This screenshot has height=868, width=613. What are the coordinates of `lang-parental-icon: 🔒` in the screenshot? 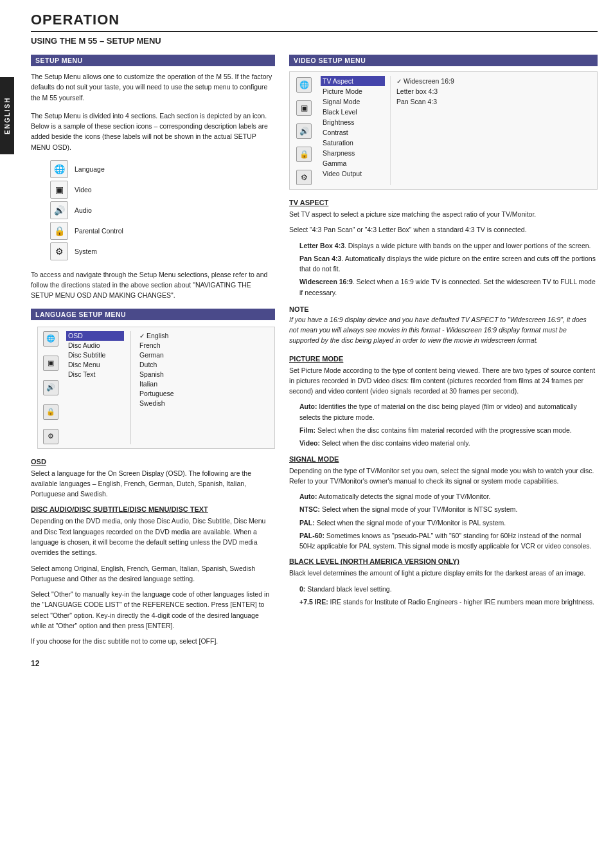 It's located at (51, 412).